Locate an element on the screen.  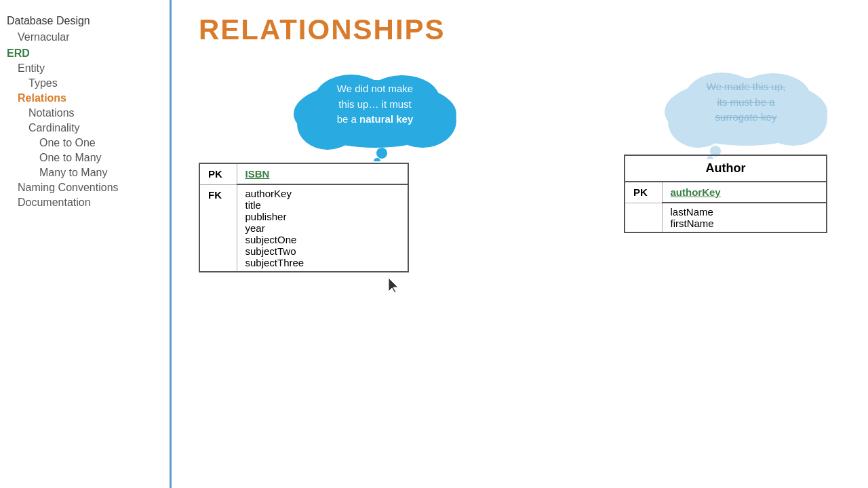
sidebar-item-cardinality: Cardinality is located at coordinates (88, 128).